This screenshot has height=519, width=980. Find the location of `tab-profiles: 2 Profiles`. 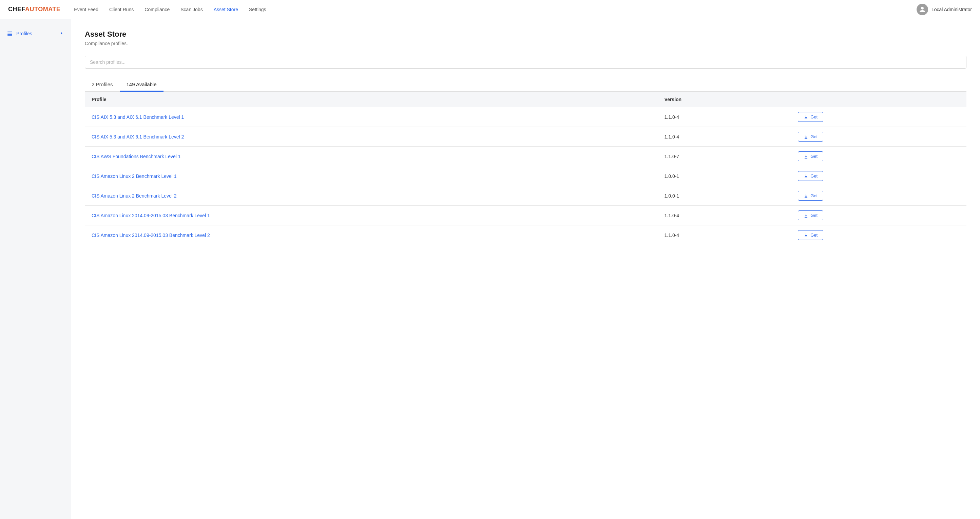

tab-profiles: 2 Profiles is located at coordinates (102, 85).